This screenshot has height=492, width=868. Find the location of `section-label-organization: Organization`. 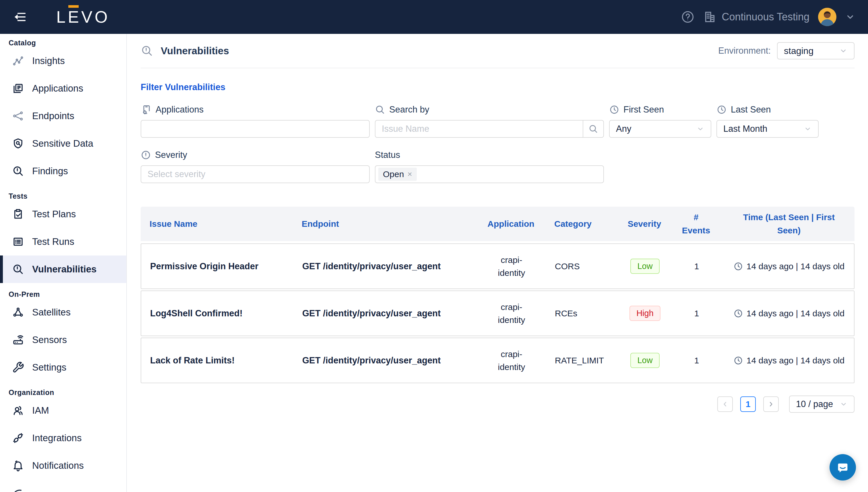

section-label-organization: Organization is located at coordinates (63, 392).